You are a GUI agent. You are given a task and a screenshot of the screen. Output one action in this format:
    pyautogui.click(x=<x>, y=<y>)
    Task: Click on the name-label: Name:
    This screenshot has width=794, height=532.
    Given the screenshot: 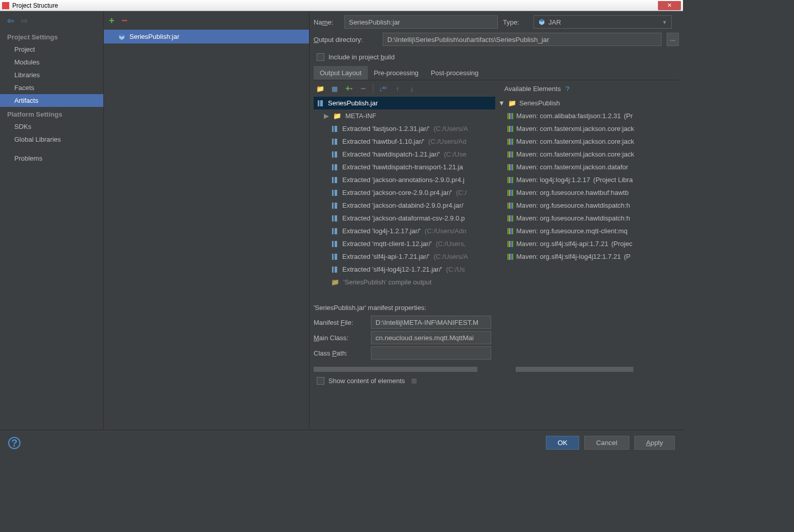 What is the action you would take?
    pyautogui.click(x=326, y=23)
    